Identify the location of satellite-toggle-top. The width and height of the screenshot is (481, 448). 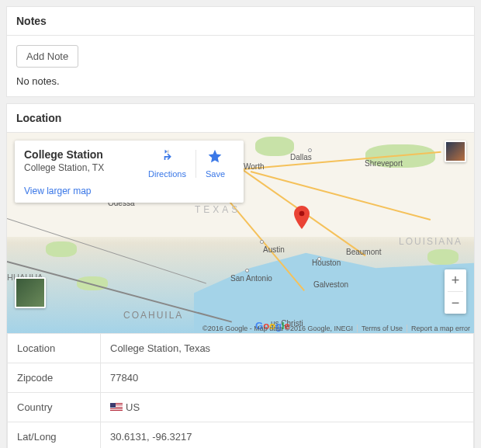
(455, 151).